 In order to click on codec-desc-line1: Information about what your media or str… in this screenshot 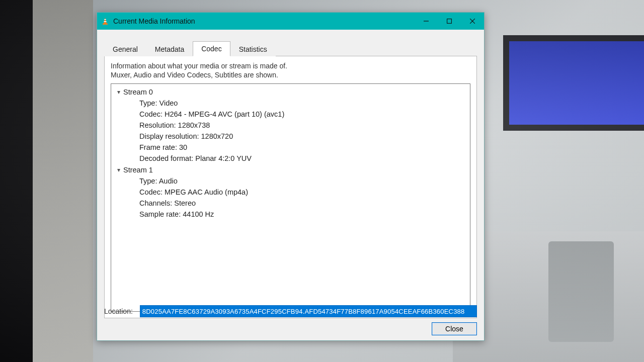, I will do `click(291, 66)`.